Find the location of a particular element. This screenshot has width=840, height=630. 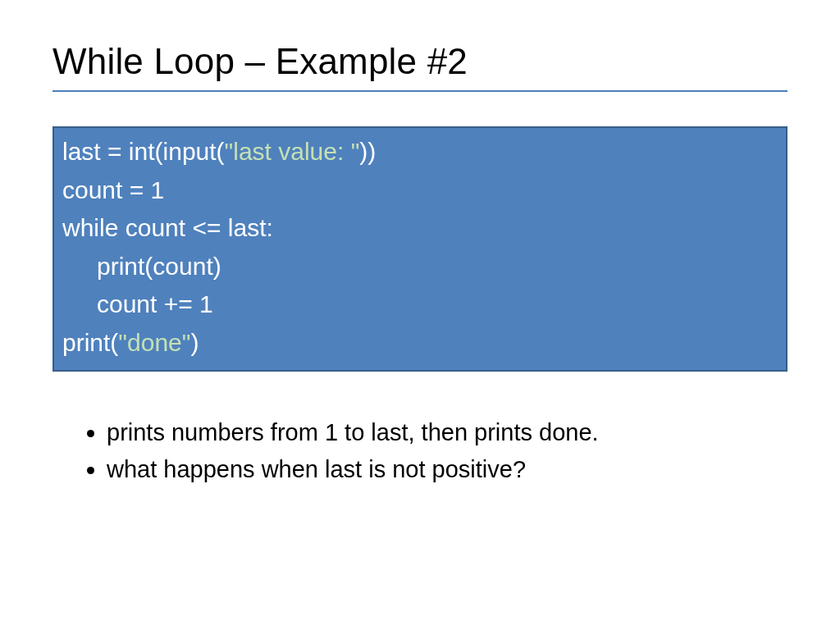

title-rule is located at coordinates (420, 91).